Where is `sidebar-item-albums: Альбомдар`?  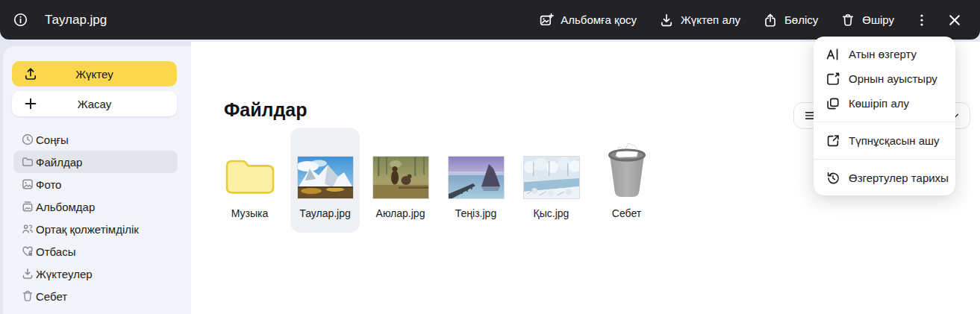
sidebar-item-albums: Альбомдар is located at coordinates (97, 207).